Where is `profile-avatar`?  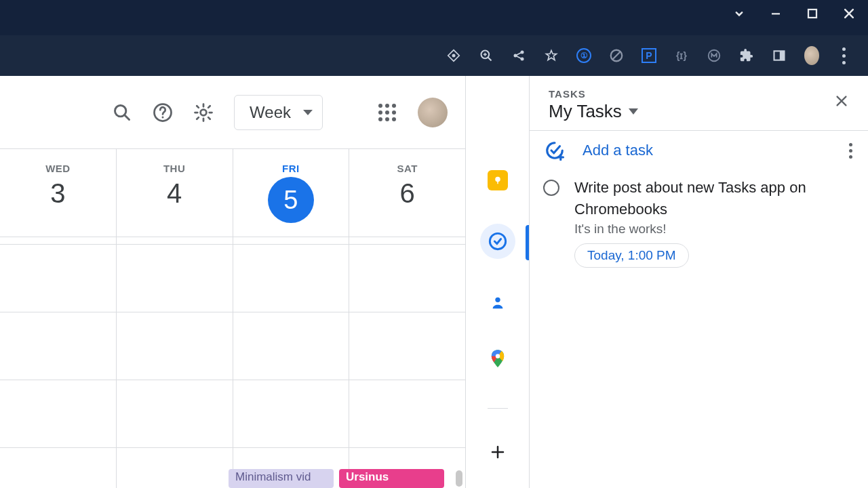 profile-avatar is located at coordinates (812, 56).